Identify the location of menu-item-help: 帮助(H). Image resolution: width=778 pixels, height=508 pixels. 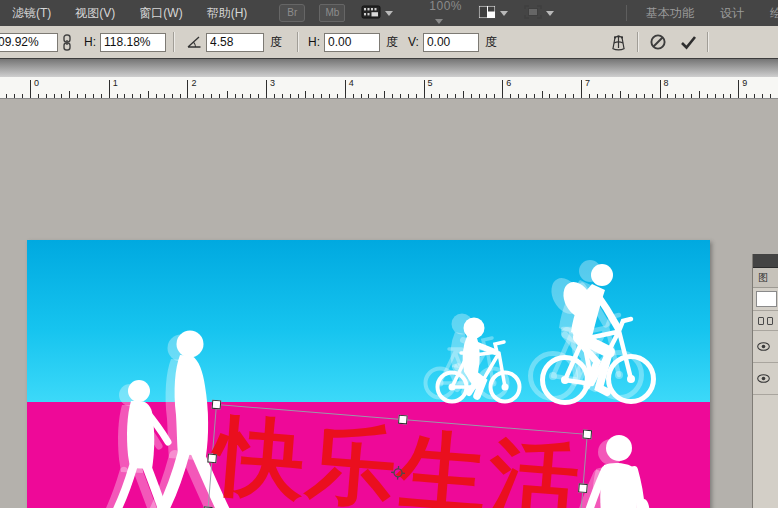
(228, 13).